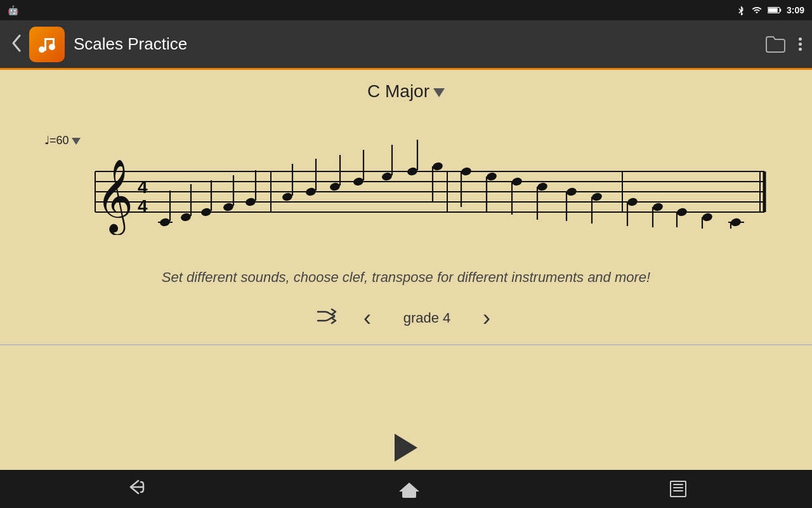 This screenshot has height=508, width=812. Describe the element at coordinates (741, 10) in the screenshot. I see `bluetooth-icon` at that location.